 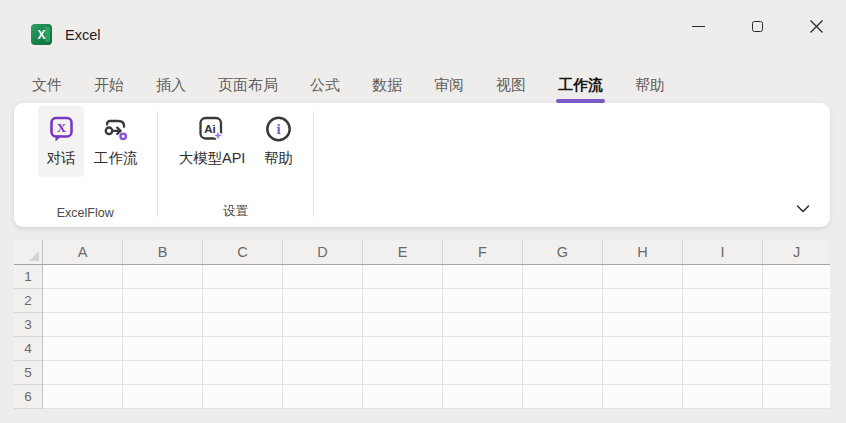 What do you see at coordinates (511, 86) in the screenshot?
I see `tab-view: 视图` at bounding box center [511, 86].